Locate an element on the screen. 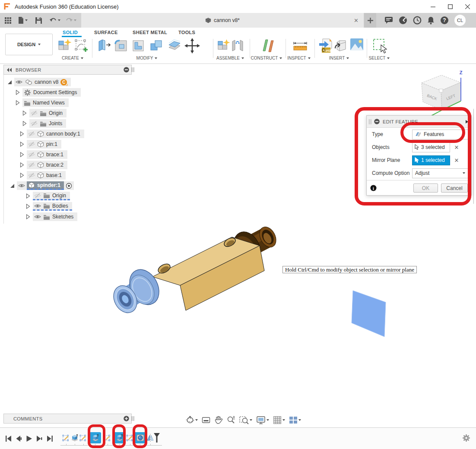 Image resolution: width=476 pixels, height=449 pixels. collapse-panel-icon is located at coordinates (10, 70).